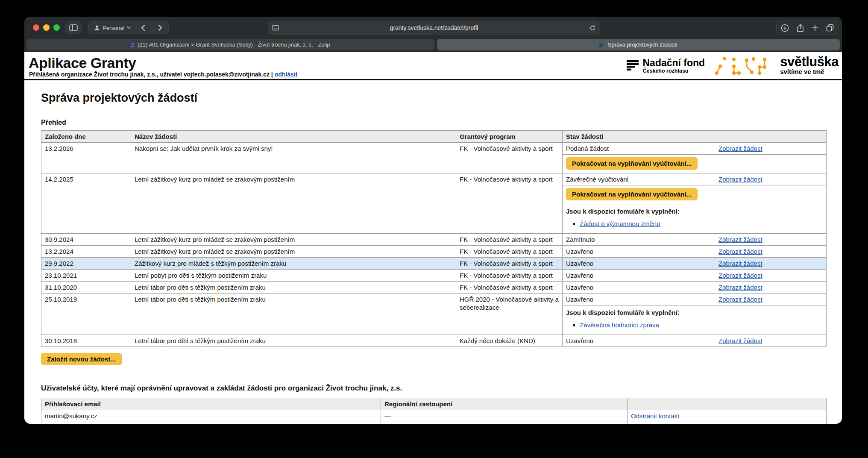 The height and width of the screenshot is (458, 868). I want to click on logout-link: odhlásit, so click(286, 74).